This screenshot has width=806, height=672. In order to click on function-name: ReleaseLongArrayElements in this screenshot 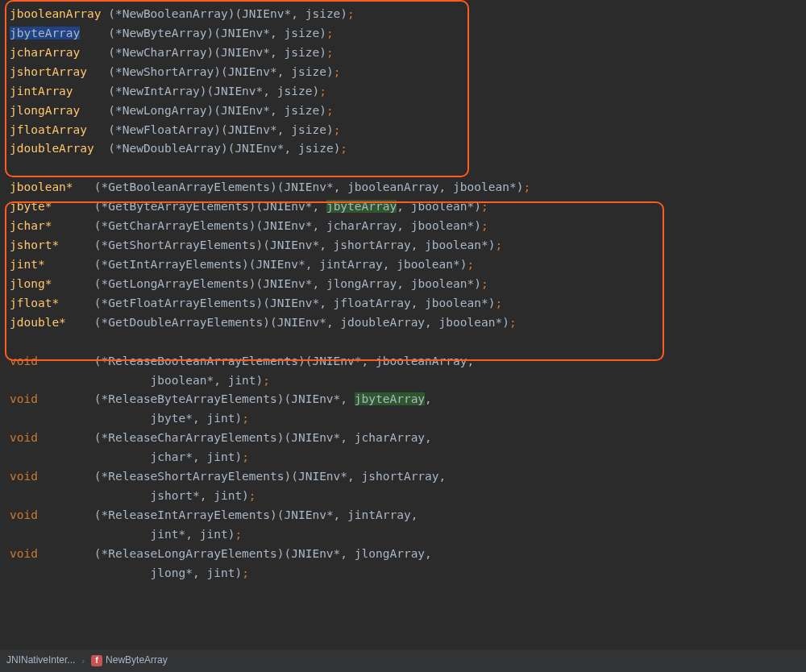, I will do `click(193, 554)`.